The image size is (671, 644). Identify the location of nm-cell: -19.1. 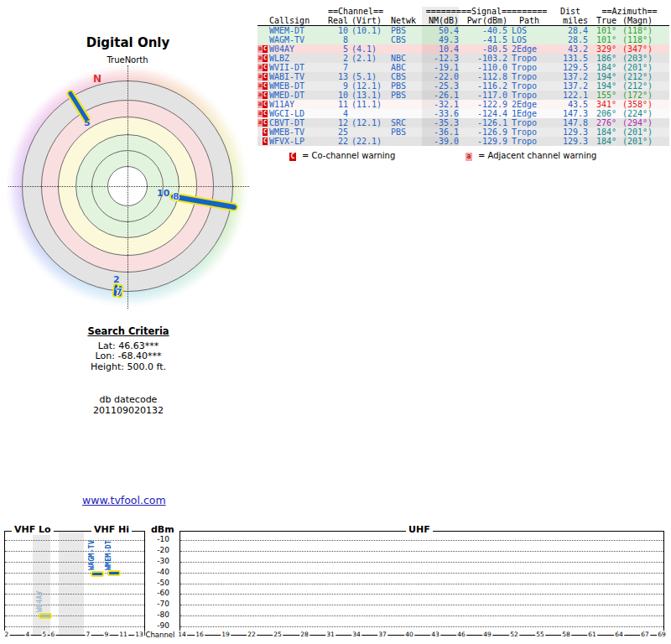
(440, 67).